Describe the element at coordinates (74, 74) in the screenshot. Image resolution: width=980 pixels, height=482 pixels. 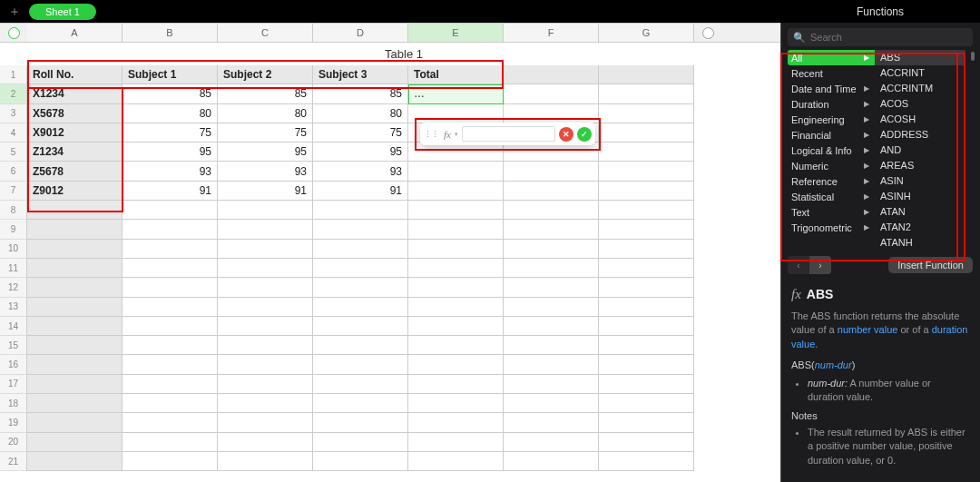
I see `header-cell: Roll No.` at that location.